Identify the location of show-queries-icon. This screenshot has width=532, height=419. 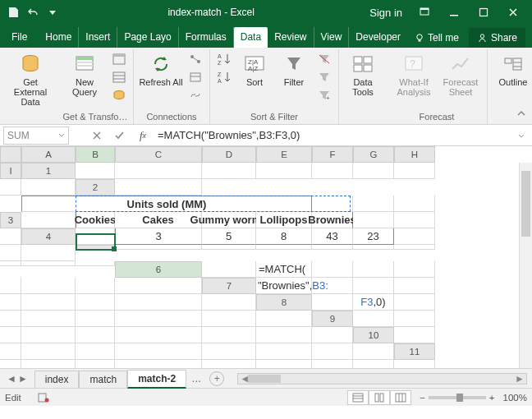
(119, 59).